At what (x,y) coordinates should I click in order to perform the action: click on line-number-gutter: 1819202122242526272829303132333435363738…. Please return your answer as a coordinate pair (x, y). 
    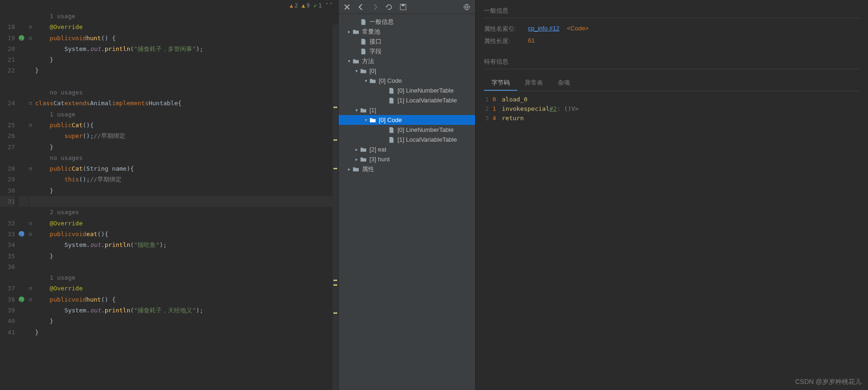
    Looking at the image, I should click on (9, 200).